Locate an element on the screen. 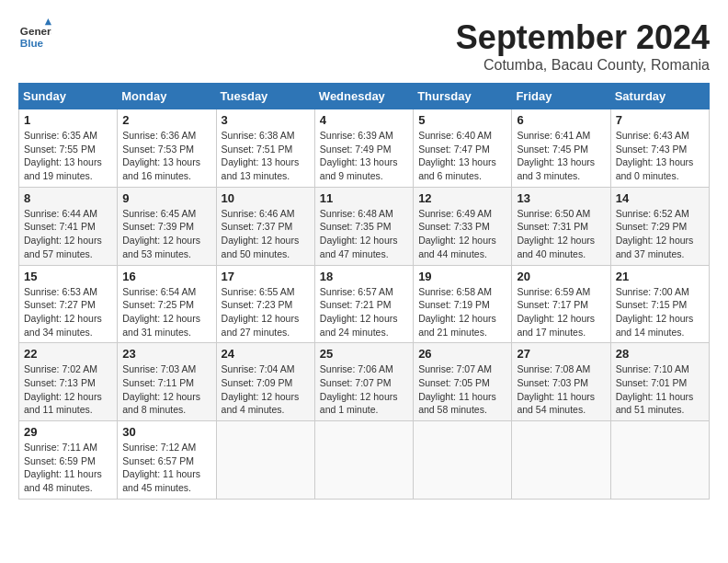 The height and width of the screenshot is (563, 728). day-number: 30 is located at coordinates (166, 432).